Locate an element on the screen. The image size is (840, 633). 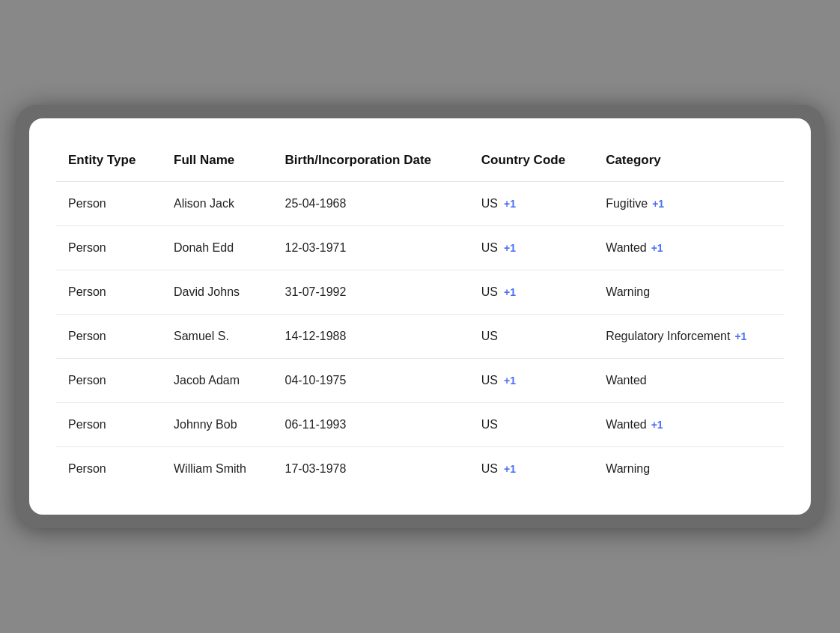
cell-full-name: Alison Jack is located at coordinates (217, 204).